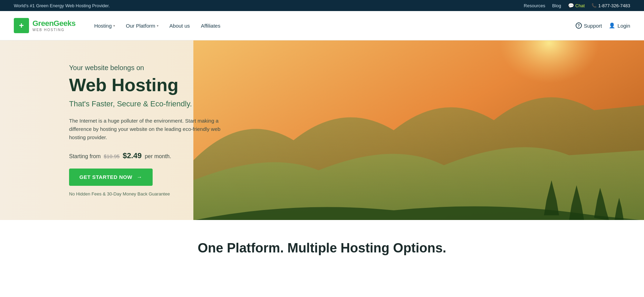 The image size is (644, 297). I want to click on login-link: 👤 Login, so click(619, 26).